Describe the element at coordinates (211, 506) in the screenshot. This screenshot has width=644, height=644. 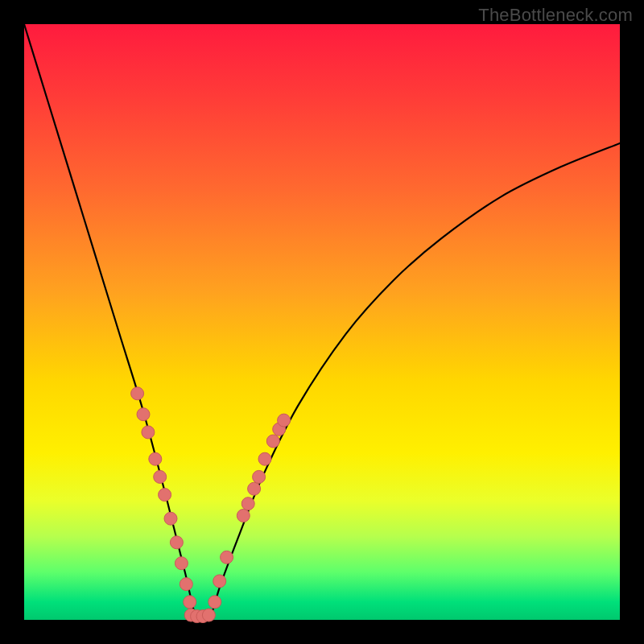
I see `valley-dots` at that location.